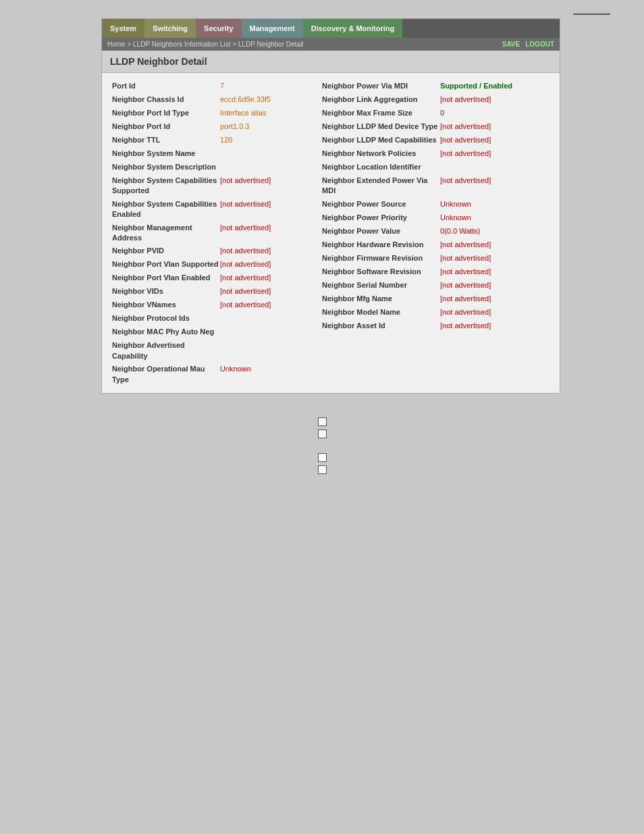  What do you see at coordinates (269, 186) in the screenshot?
I see `left-field-value-7: [not advertised]` at bounding box center [269, 186].